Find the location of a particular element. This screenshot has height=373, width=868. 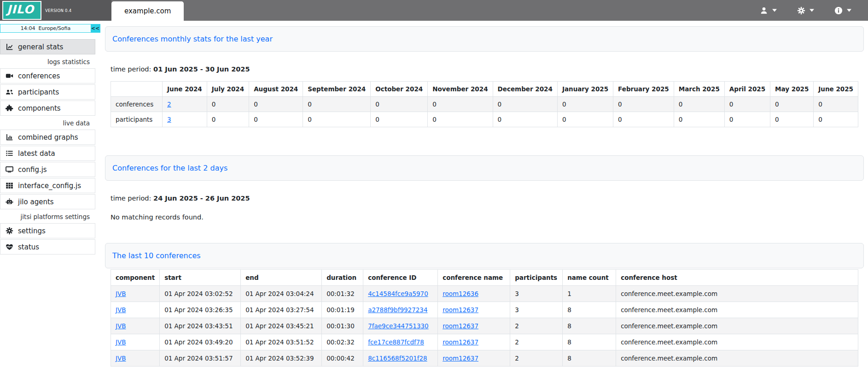

sidebar-item-latest-data: latest data is located at coordinates (48, 153).